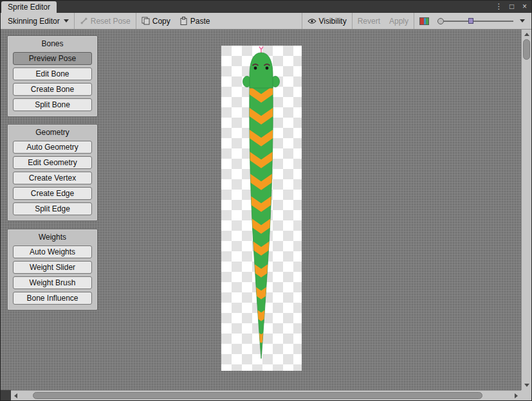 The width and height of the screenshot is (532, 401). I want to click on vertical-scrollbar, so click(526, 209).